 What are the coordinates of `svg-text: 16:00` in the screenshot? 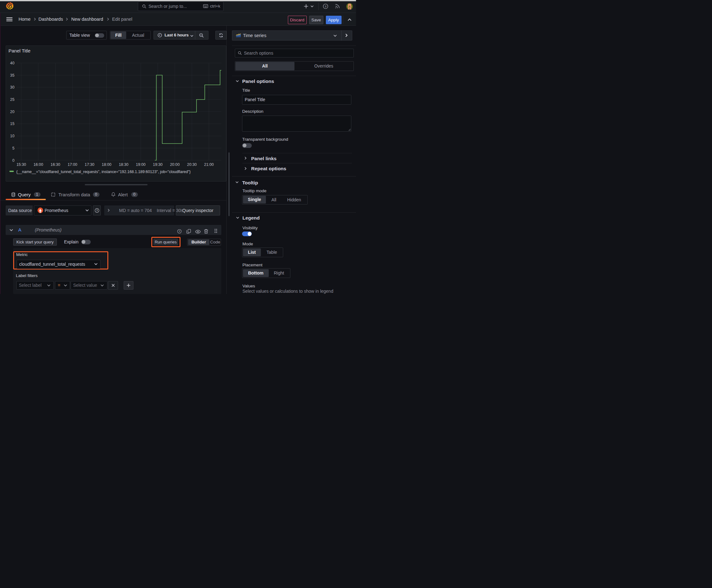 It's located at (39, 165).